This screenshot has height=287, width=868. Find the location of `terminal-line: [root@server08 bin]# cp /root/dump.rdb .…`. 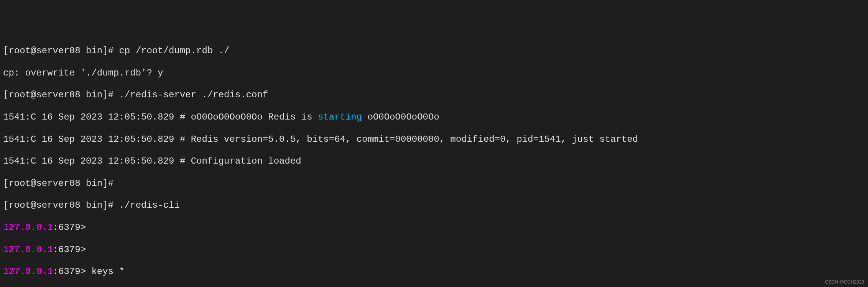

terminal-line: [root@server08 bin]# cp /root/dump.rdb .… is located at coordinates (434, 51).